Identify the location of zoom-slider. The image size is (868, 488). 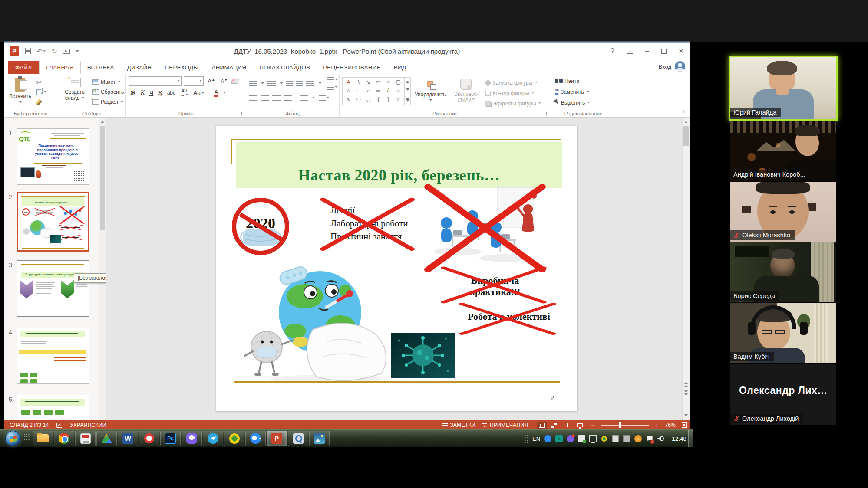
(625, 425).